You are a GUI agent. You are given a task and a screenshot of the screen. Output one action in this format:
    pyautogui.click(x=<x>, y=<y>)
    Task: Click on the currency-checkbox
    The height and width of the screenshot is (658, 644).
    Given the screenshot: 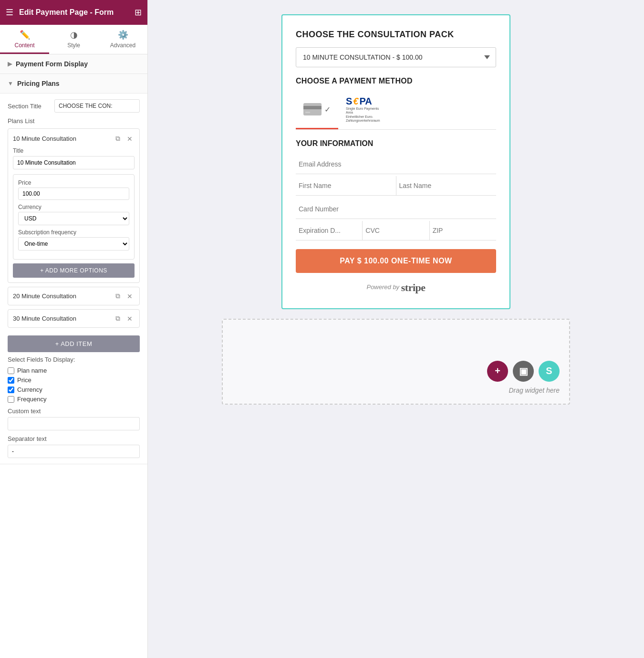 What is the action you would take?
    pyautogui.click(x=11, y=390)
    